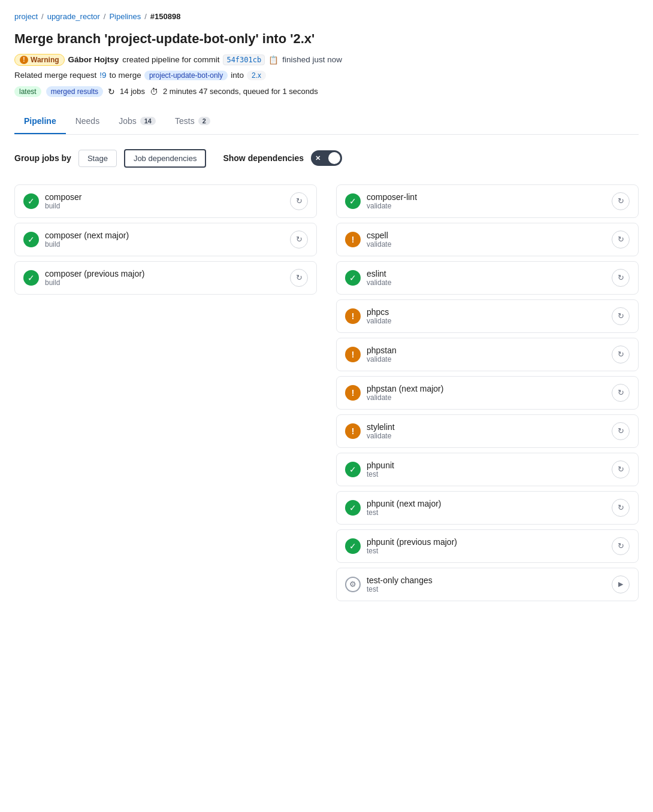 The image size is (653, 812). Describe the element at coordinates (621, 584) in the screenshot. I see `play-button: ▶` at that location.